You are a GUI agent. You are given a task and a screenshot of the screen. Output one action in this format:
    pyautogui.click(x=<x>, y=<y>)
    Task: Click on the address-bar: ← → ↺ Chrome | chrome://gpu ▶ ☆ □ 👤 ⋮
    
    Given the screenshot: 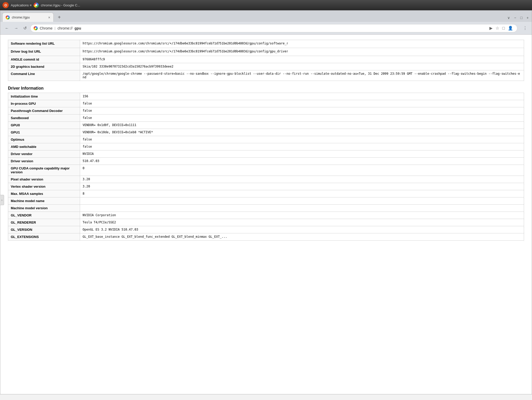 What is the action you would take?
    pyautogui.click(x=266, y=28)
    